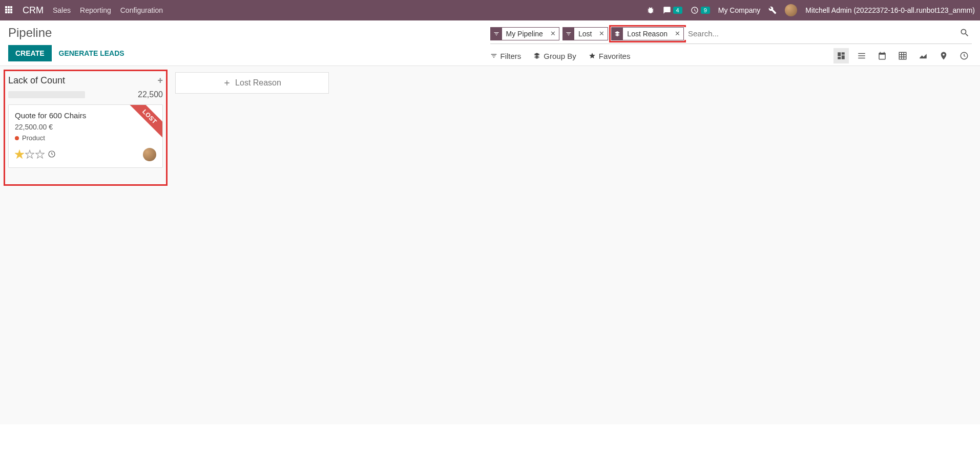 The height and width of the screenshot is (455, 980). I want to click on card-title: Quote for 600 Chairs, so click(86, 116).